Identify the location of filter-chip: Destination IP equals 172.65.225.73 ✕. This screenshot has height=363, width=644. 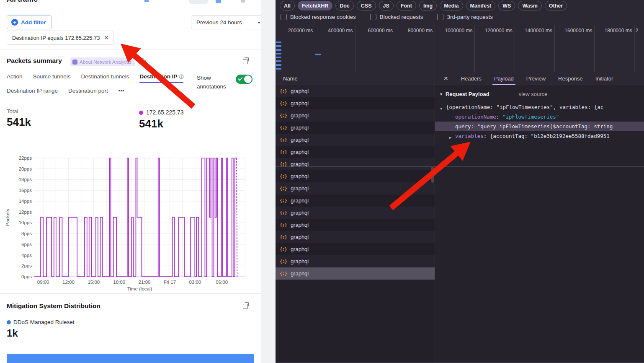
(60, 38).